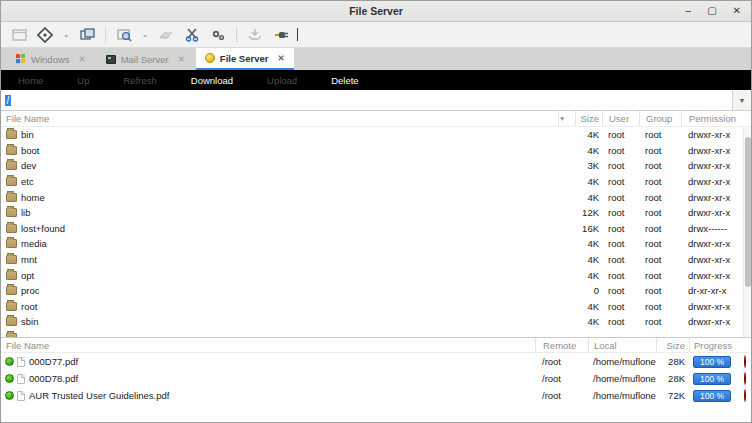 Image resolution: width=752 pixels, height=423 pixels. What do you see at coordinates (715, 345) in the screenshot?
I see `column-progress: Progress` at bounding box center [715, 345].